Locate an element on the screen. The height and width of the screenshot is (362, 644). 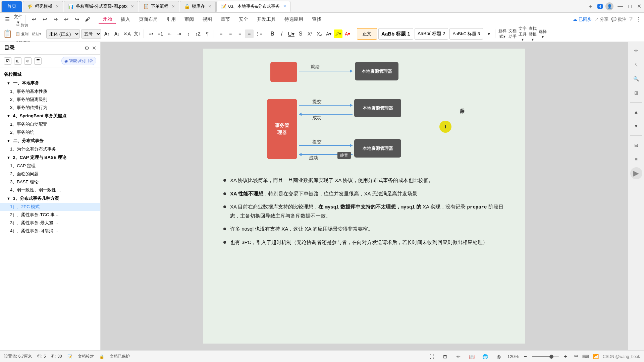
style-title3: AaBbC 标题 3 is located at coordinates (466, 34).